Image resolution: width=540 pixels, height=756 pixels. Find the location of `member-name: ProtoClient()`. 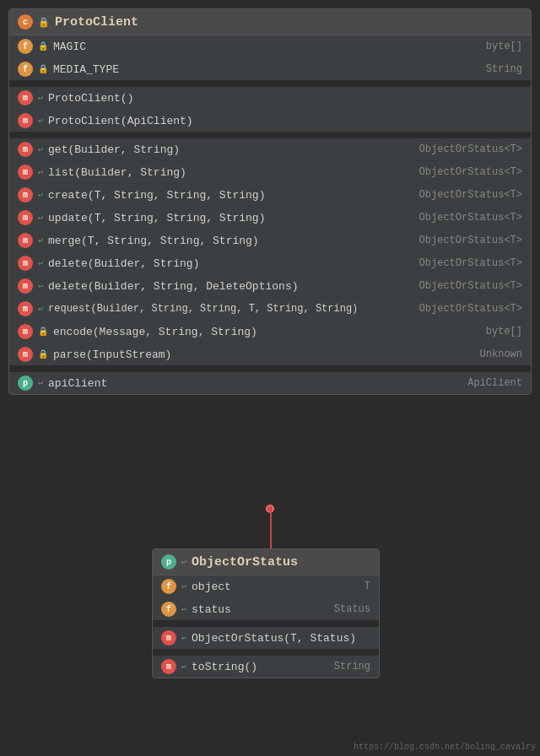

member-name: ProtoClient() is located at coordinates (285, 98).